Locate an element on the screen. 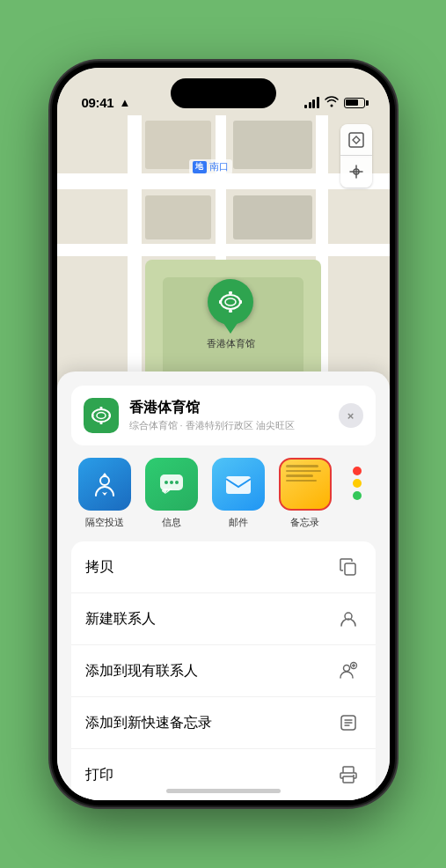 This screenshot has height=868, width=446. share-row: 隔空投送 信息 is located at coordinates (223, 493).